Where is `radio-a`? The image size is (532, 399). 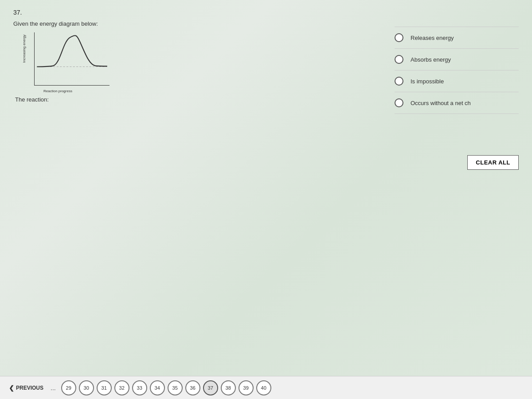
radio-a is located at coordinates (399, 38).